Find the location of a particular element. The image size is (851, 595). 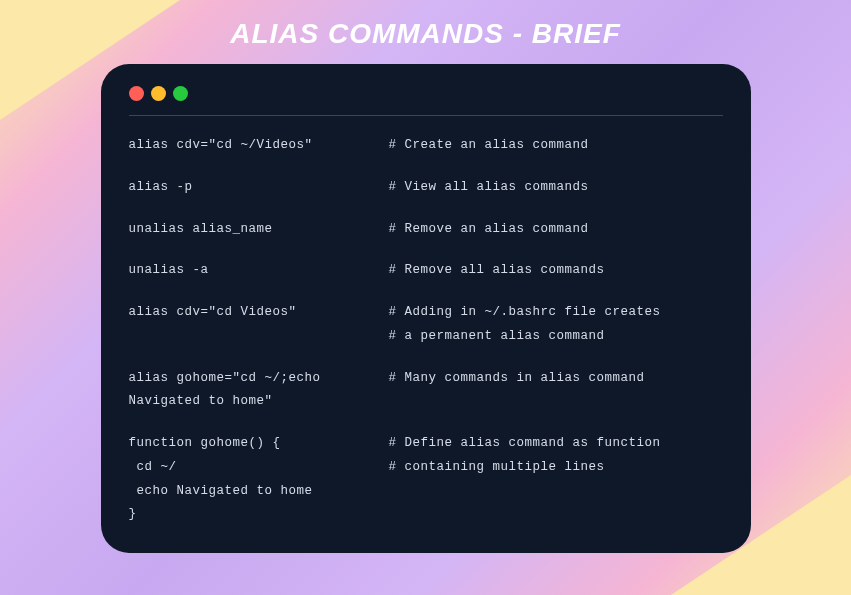

code-row: alias gohome="cd ~/;echo# Many commands … is located at coordinates (426, 379).